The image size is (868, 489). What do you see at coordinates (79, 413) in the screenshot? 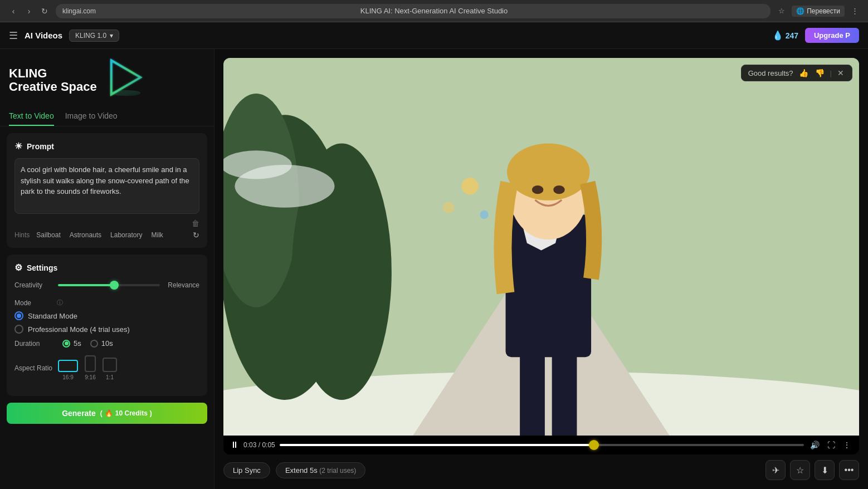
I see `generate-label: Generate` at bounding box center [79, 413].